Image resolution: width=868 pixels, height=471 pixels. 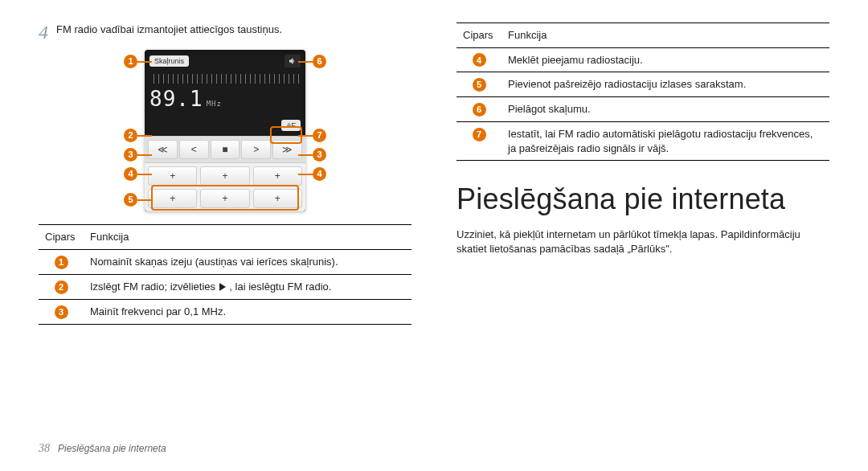 I want to click on callout-4-left: 4, so click(x=130, y=174).